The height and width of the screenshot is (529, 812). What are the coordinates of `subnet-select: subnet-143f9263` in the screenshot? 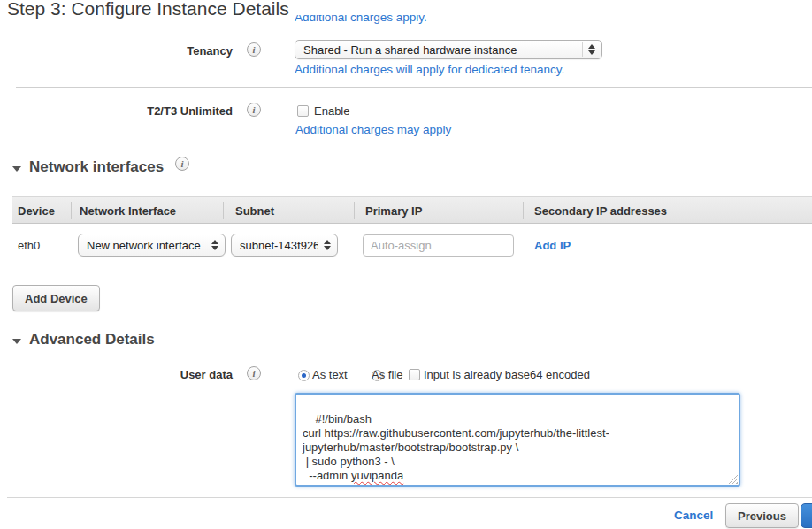 It's located at (285, 245).